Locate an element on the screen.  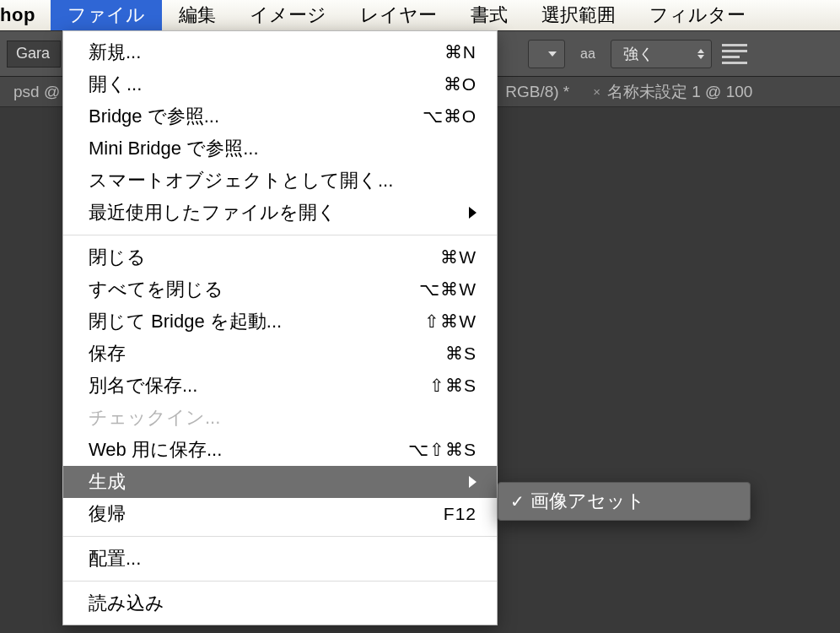
menu-item-shortcut: ⌘S is located at coordinates (430, 354).